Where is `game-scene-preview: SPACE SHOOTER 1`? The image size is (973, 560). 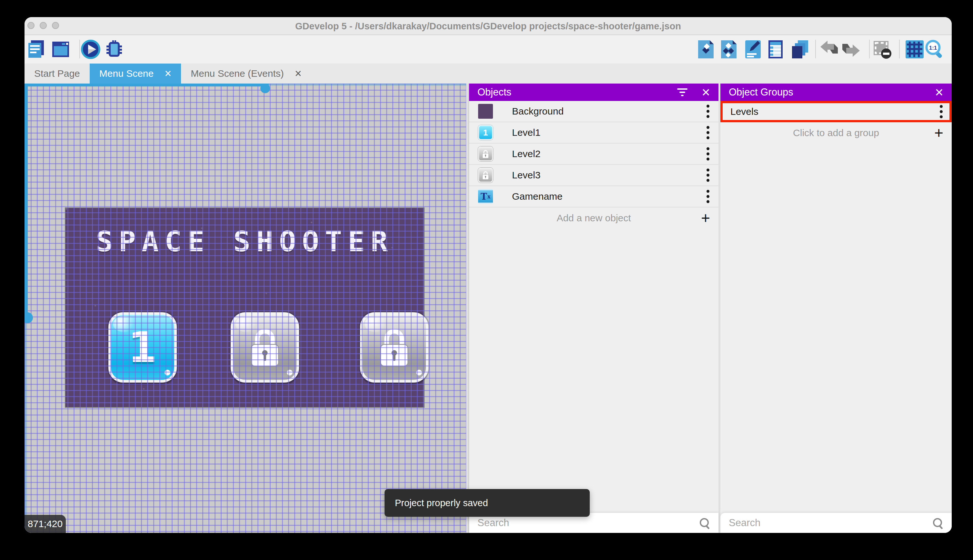
game-scene-preview: SPACE SHOOTER 1 is located at coordinates (245, 308).